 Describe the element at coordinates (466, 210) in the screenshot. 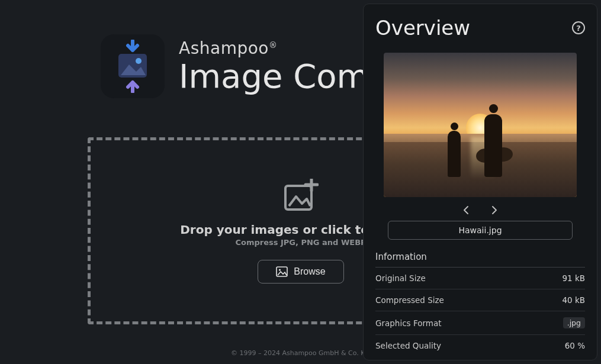

I see `prev-image-button` at that location.